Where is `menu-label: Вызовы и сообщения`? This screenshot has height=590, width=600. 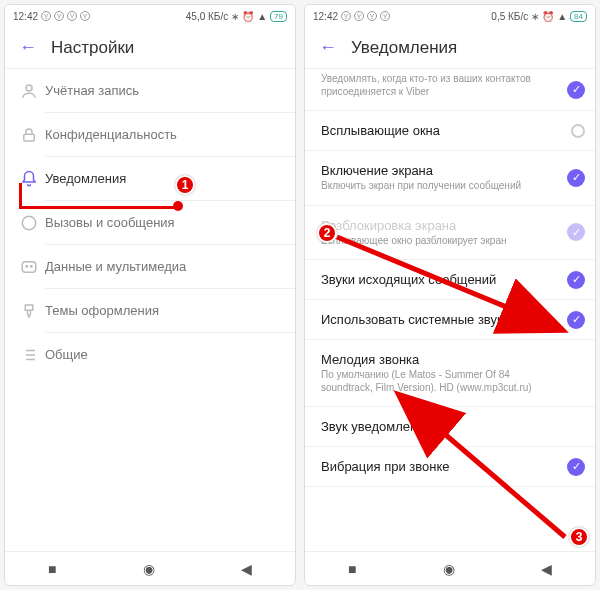 menu-label: Вызовы и сообщения is located at coordinates (110, 222).